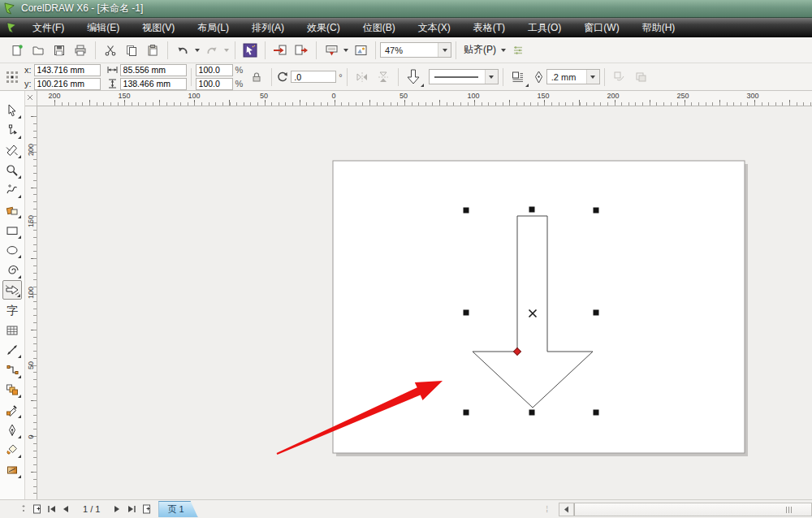  Describe the element at coordinates (12, 131) in the screenshot. I see `shape-tool` at that location.